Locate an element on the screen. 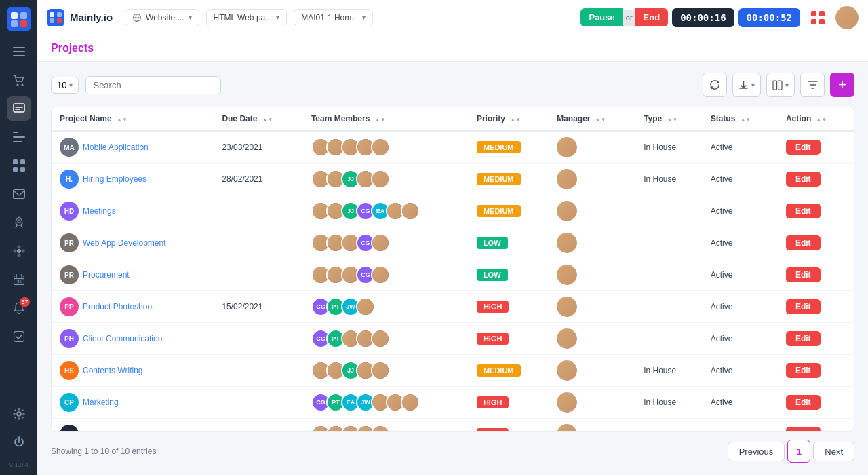 Image resolution: width=868 pixels, height=475 pixels. project-name-link: Product Photoshoot is located at coordinates (118, 307).